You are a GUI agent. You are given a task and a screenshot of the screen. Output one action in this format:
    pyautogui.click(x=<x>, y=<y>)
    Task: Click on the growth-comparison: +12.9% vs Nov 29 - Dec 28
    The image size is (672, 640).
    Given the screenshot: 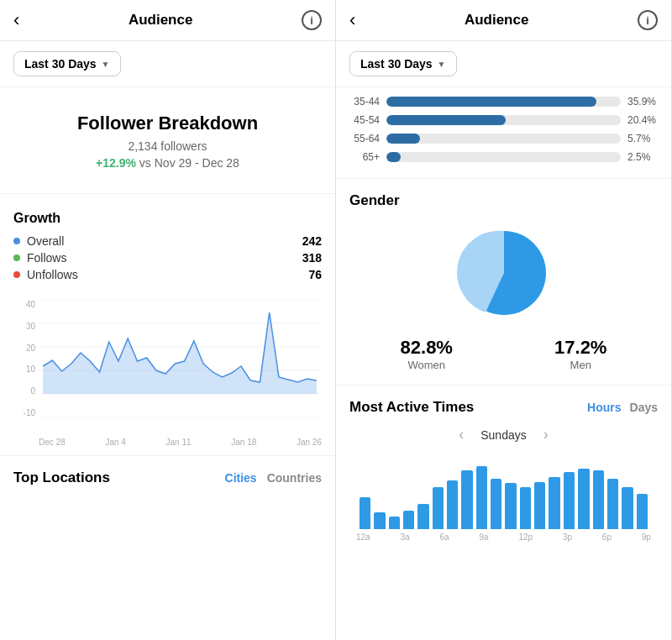 What is the action you would take?
    pyautogui.click(x=168, y=163)
    